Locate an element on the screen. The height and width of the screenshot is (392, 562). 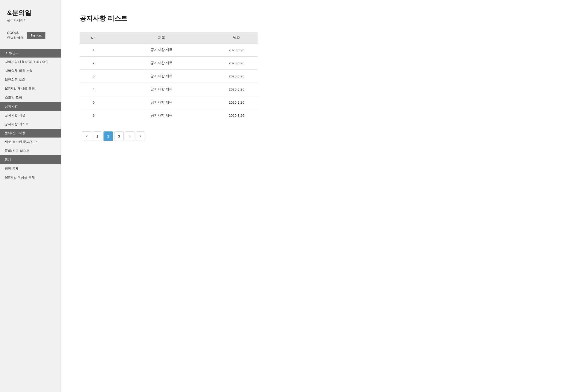
pagination: < 1 2 3 4 > is located at coordinates (311, 136).